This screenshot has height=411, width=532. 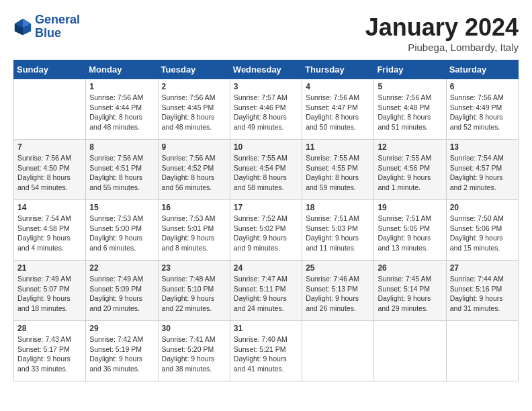 I want to click on day-number: 16, so click(x=194, y=208).